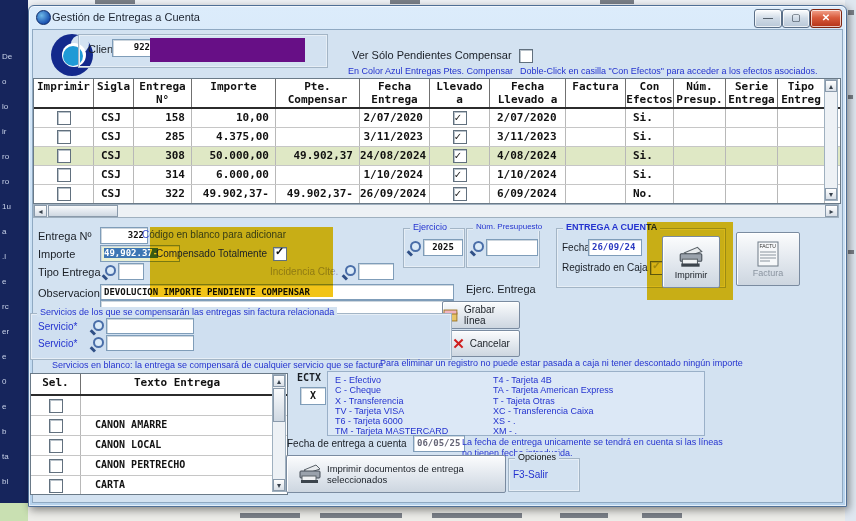  Describe the element at coordinates (700, 93) in the screenshot. I see `grid-column-header: Núm.Presup.` at that location.